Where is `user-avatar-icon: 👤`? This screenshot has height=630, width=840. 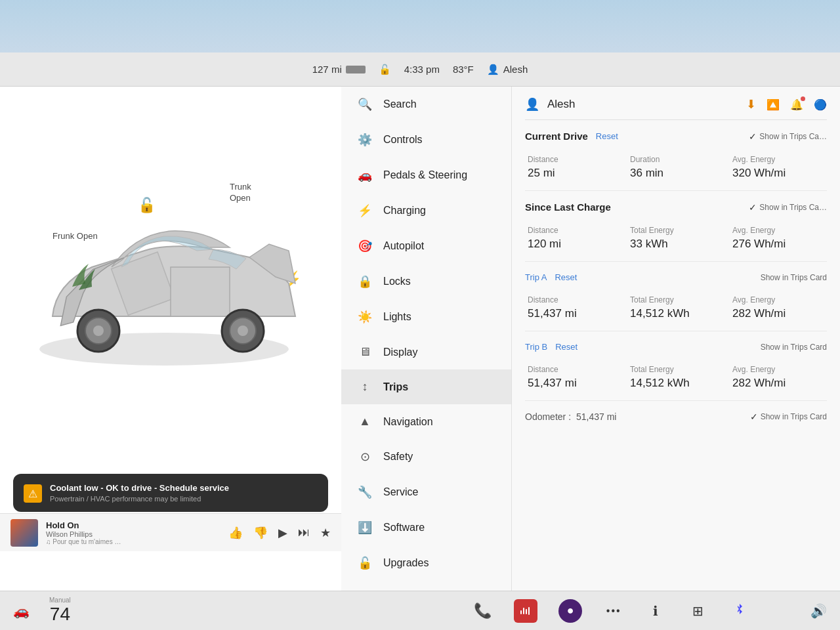
user-avatar-icon: 👤 is located at coordinates (532, 104).